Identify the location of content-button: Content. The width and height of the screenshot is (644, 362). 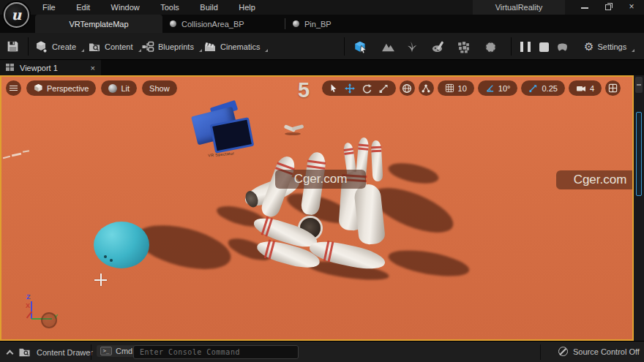
(114, 47).